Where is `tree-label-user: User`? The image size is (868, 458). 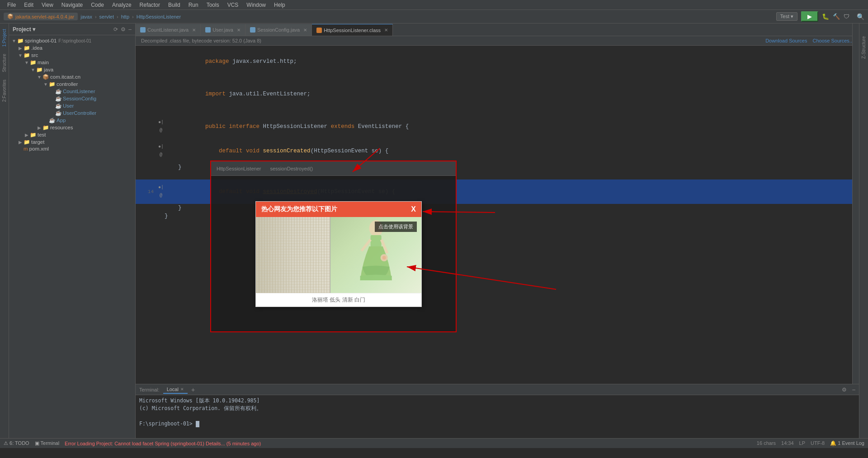 tree-label-user: User is located at coordinates (68, 106).